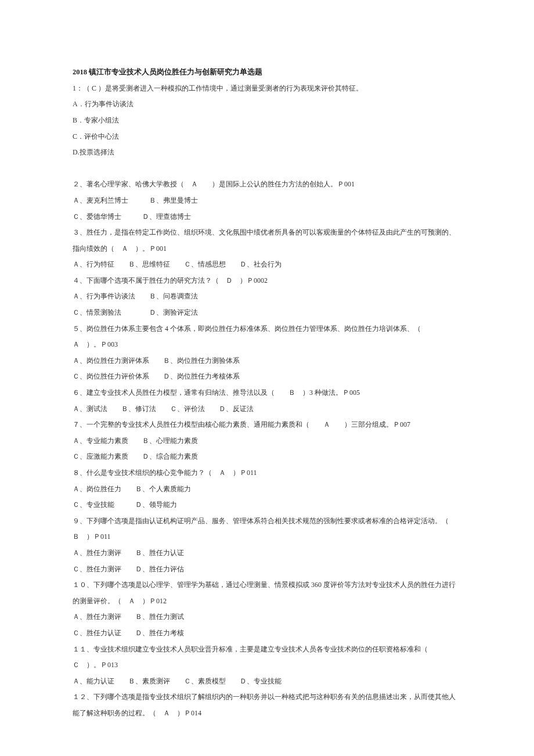 Image resolution: width=534 pixels, height=756 pixels. Describe the element at coordinates (267, 377) in the screenshot. I see `text-line: Ｃ、岗位胜任力评价体系 Ｄ、岗位胜任力考核体系` at that location.